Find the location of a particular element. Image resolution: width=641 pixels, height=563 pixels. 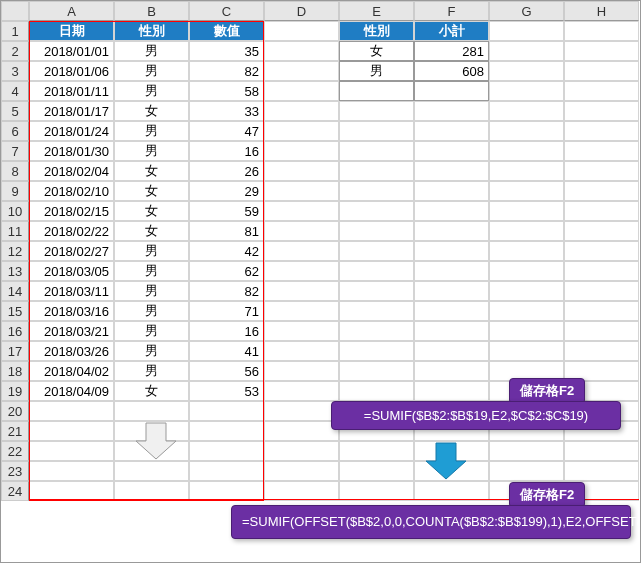

cell-G7 is located at coordinates (526, 151).